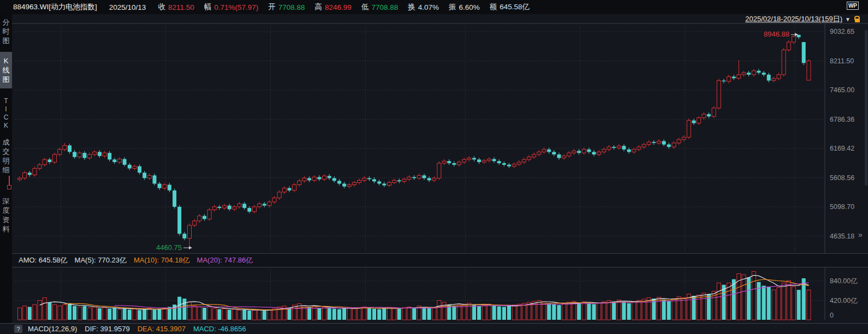 The image size is (868, 334). Describe the element at coordinates (6, 156) in the screenshot. I see `sidebar-item-trade-detail: 成交明细` at that location.